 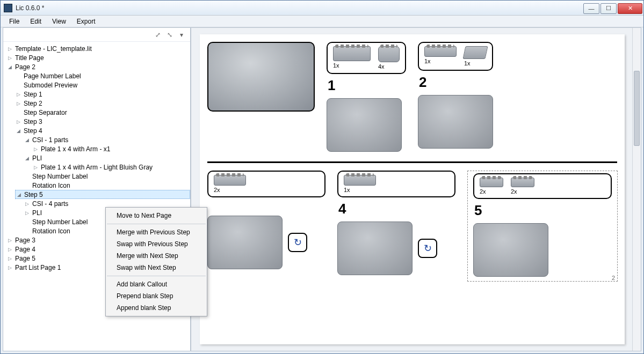 I want to click on expand-icon: ⤢, so click(x=158, y=35).